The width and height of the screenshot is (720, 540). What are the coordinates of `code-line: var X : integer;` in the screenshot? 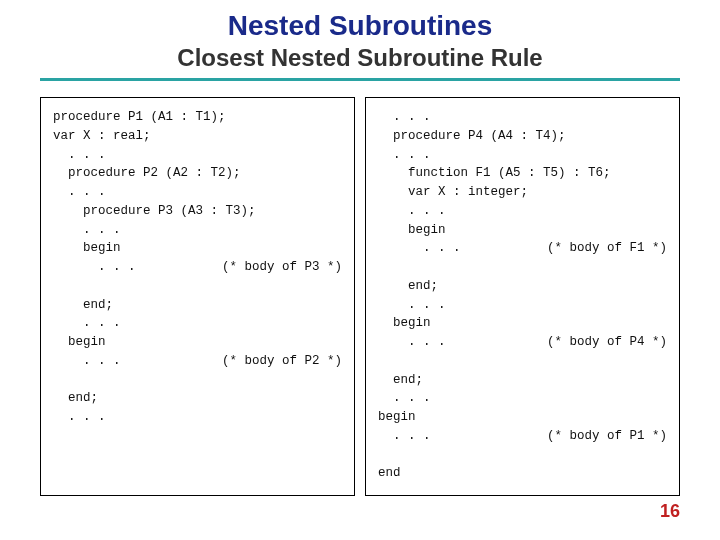 It's located at (453, 192).